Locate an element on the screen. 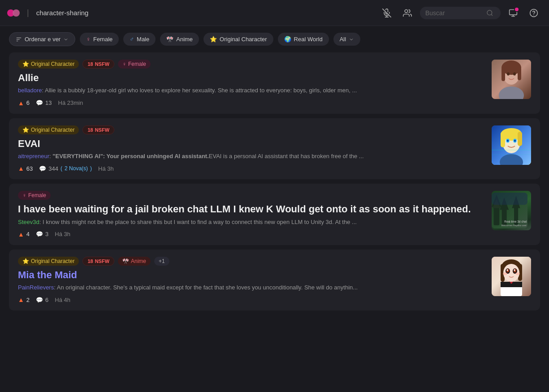 This screenshot has height=392, width=549. tag-plus-mia-label: +1 is located at coordinates (162, 261).